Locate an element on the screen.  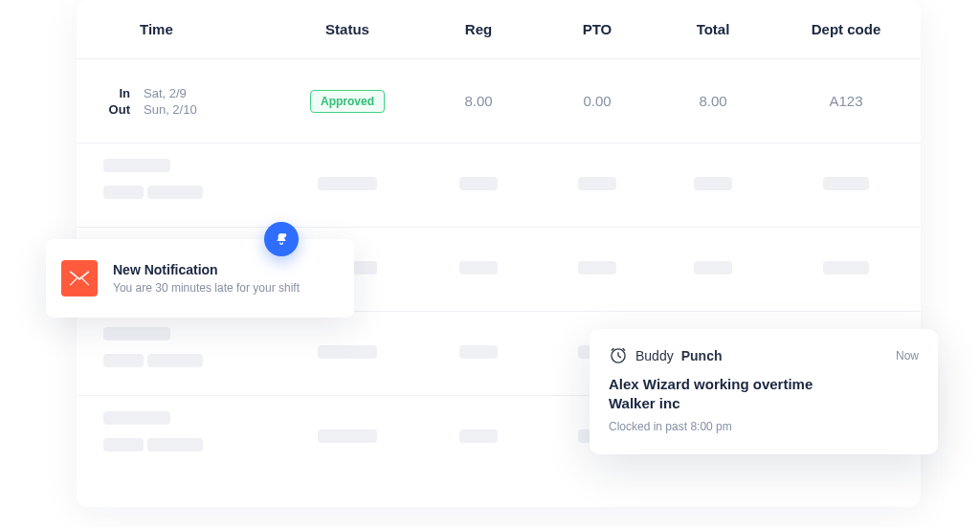
notification-popover: New Notification You are 30 minutes late… is located at coordinates (200, 278).